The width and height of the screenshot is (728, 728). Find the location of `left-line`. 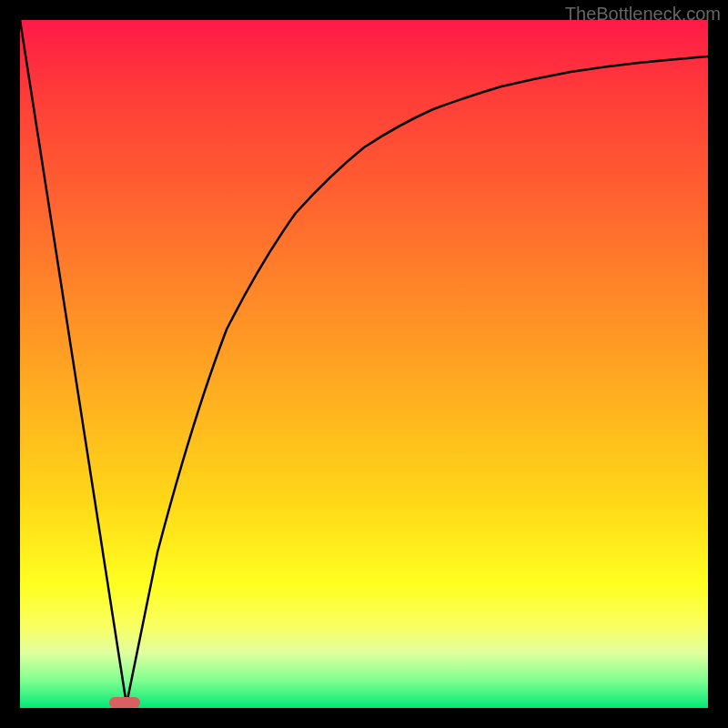

left-line is located at coordinates (73, 362).